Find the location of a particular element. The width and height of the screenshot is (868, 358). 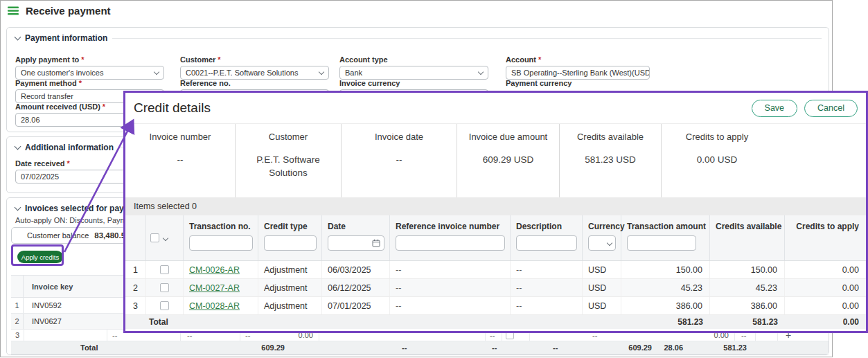

cancel-button: Cancel is located at coordinates (831, 108).